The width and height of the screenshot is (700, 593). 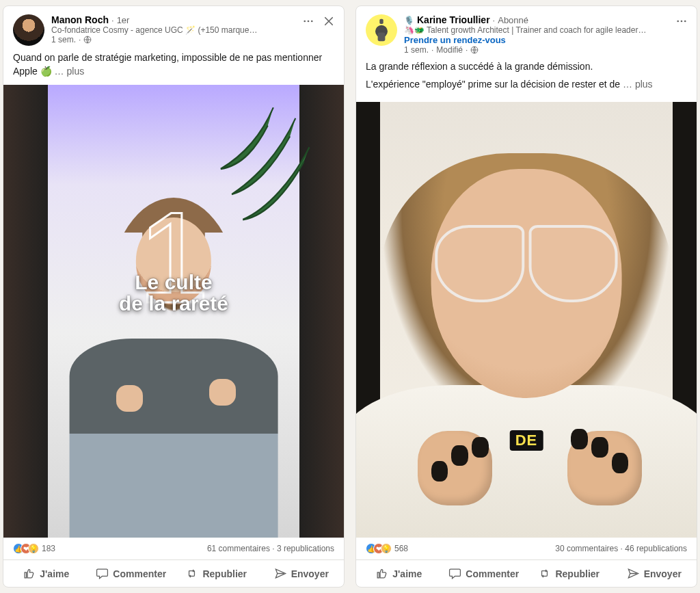 What do you see at coordinates (454, 20) in the screenshot?
I see `author-name: Karine Trioullier` at bounding box center [454, 20].